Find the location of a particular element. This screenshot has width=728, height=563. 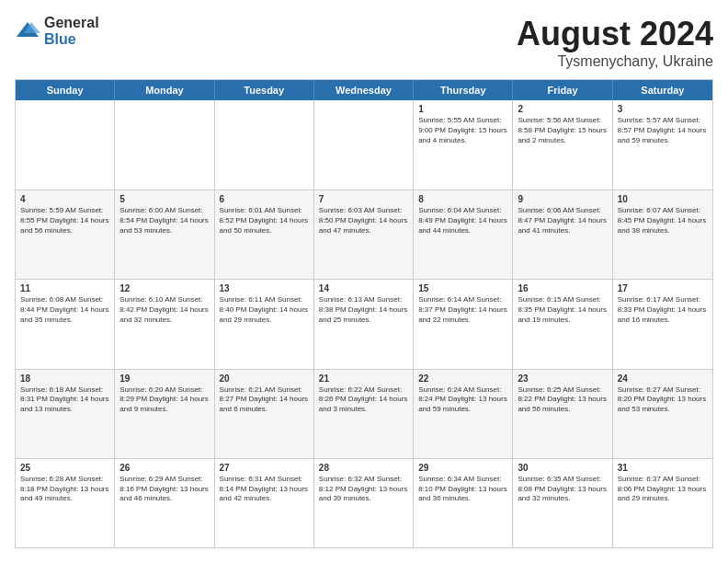

cell-date-number: 13 is located at coordinates (265, 289).